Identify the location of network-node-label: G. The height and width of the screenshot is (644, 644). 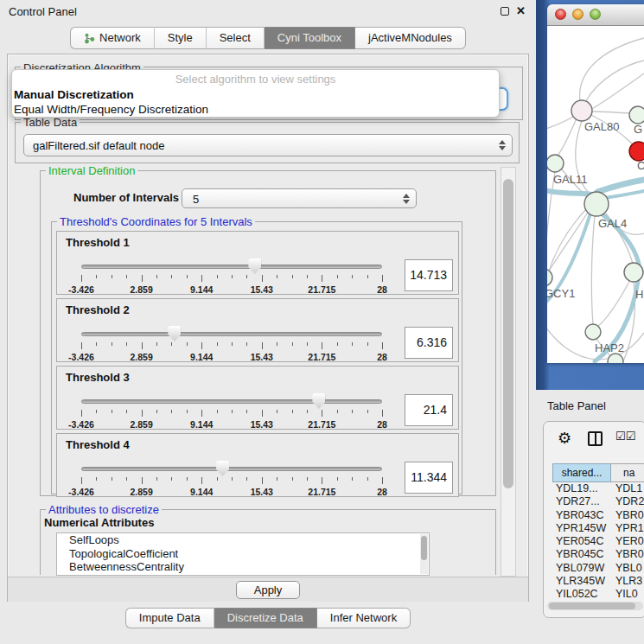
(638, 130).